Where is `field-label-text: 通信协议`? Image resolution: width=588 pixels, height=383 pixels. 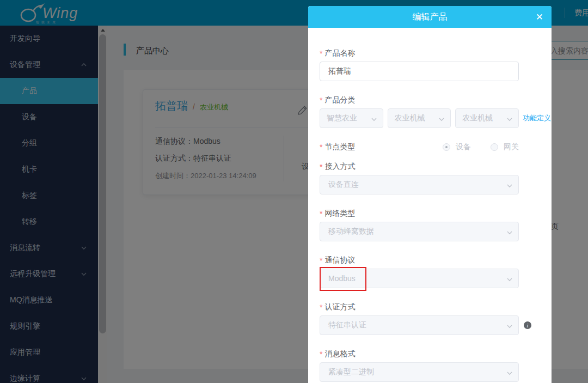 field-label-text: 通信协议 is located at coordinates (340, 260).